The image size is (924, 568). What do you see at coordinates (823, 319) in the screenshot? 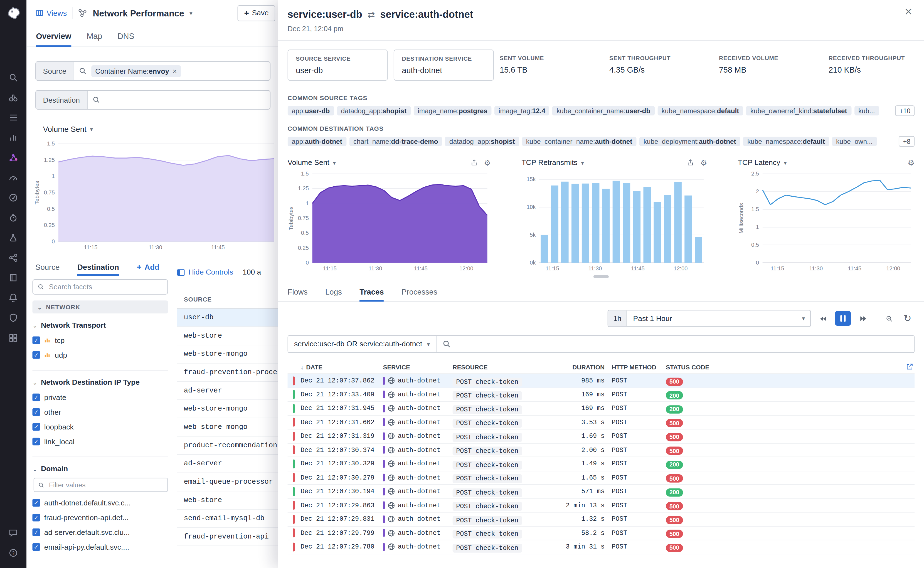
I see `rewind-button` at bounding box center [823, 319].